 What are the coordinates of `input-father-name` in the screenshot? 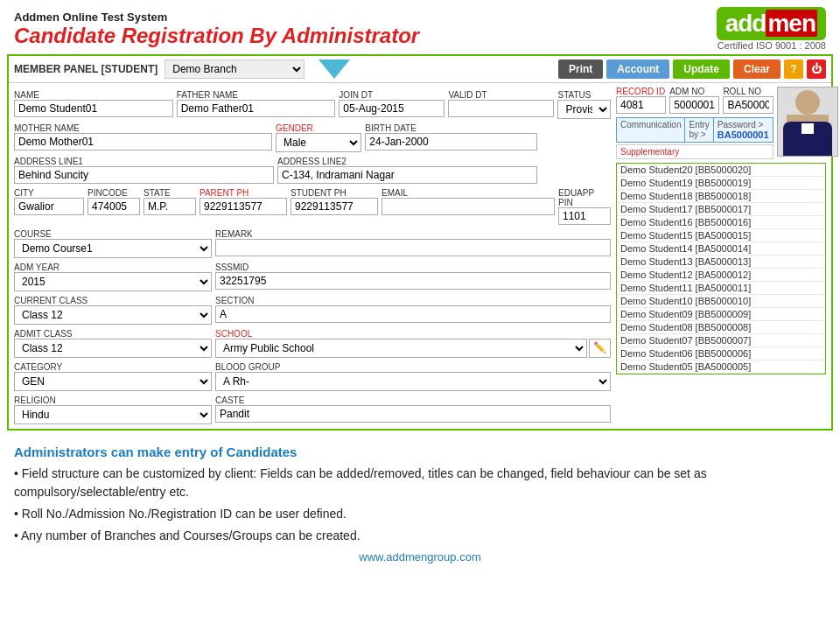 It's located at (256, 108).